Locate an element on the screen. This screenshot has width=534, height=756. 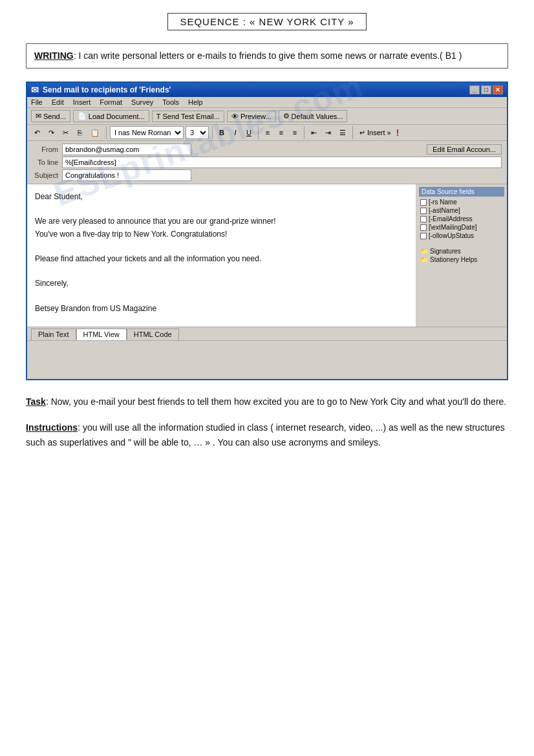
insert-button: ↵ Insert » is located at coordinates (375, 133).